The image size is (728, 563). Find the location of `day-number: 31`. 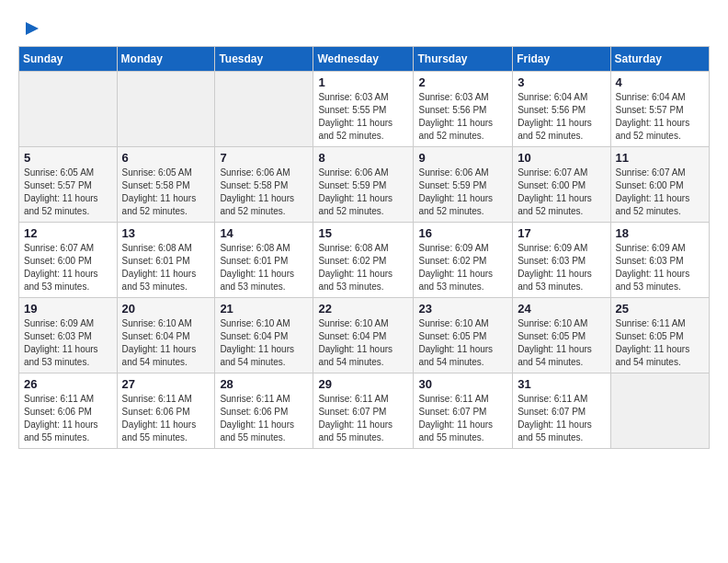

day-number: 31 is located at coordinates (561, 385).